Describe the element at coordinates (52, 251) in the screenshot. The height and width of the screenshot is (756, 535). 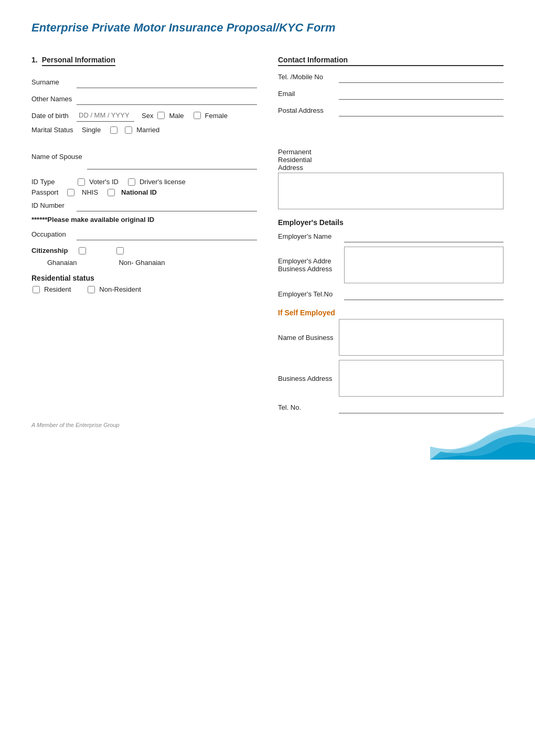
I see `citizenship-label: Citizenship` at that location.